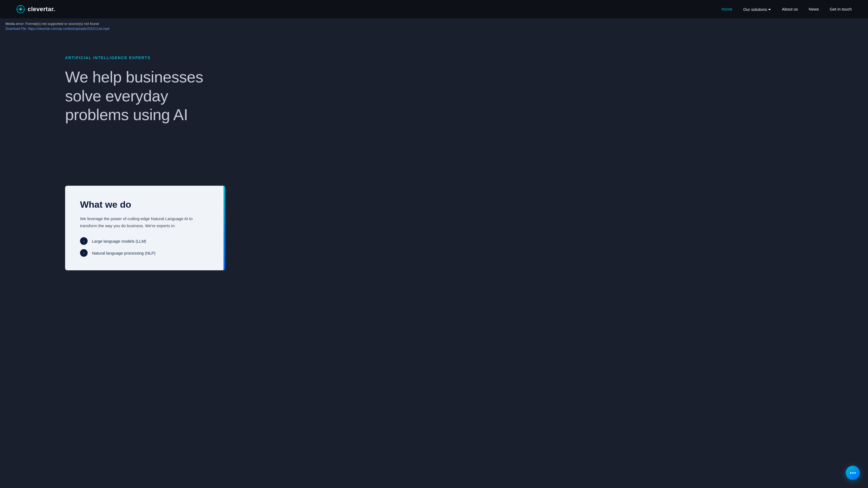 The height and width of the screenshot is (488, 868). What do you see at coordinates (727, 9) in the screenshot?
I see `nav-link-home: Home` at bounding box center [727, 9].